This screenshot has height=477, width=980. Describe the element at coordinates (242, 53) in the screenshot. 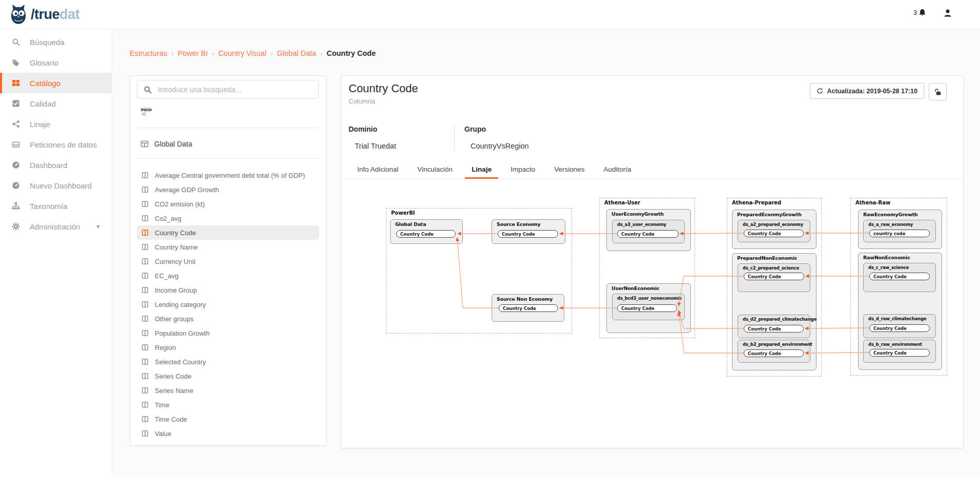

I see `breadcrumb-link: Country Visual` at that location.